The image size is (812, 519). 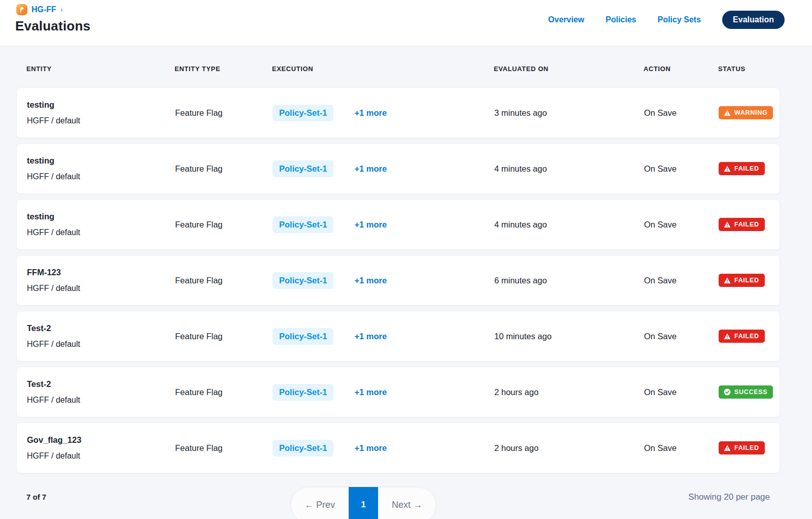 What do you see at coordinates (729, 497) in the screenshot?
I see `page-size-label: Showing 20 per page` at bounding box center [729, 497].